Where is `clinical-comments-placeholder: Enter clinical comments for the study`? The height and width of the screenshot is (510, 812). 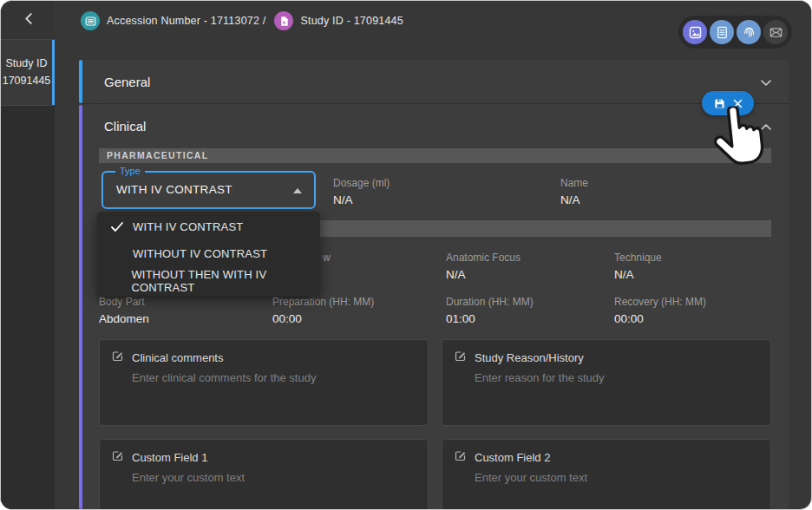 clinical-comments-placeholder: Enter clinical comments for the study is located at coordinates (264, 378).